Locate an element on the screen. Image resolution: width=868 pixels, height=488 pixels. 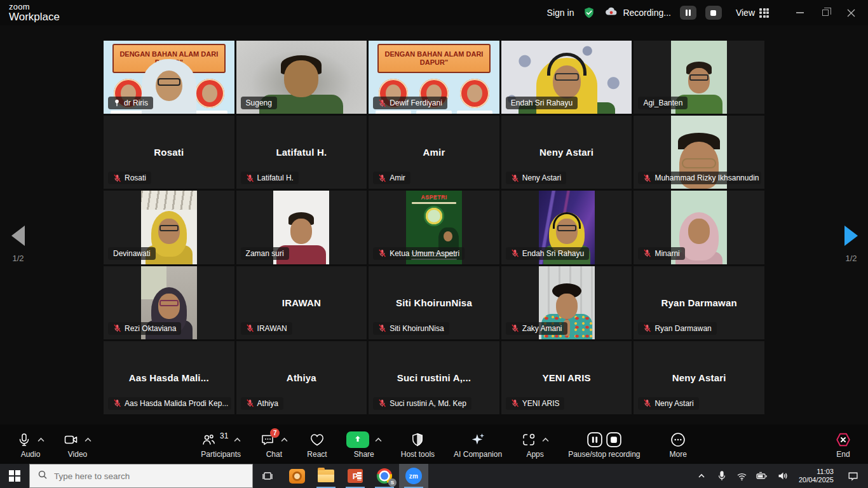
toolbar-record-button: Pause/stop recording is located at coordinates (604, 445).